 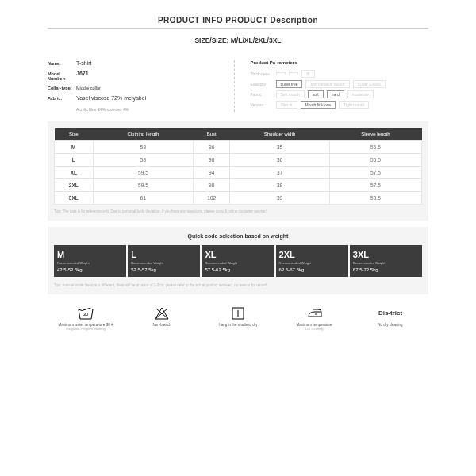 I want to click on th-shoulder: Shoulder width, so click(x=280, y=135).